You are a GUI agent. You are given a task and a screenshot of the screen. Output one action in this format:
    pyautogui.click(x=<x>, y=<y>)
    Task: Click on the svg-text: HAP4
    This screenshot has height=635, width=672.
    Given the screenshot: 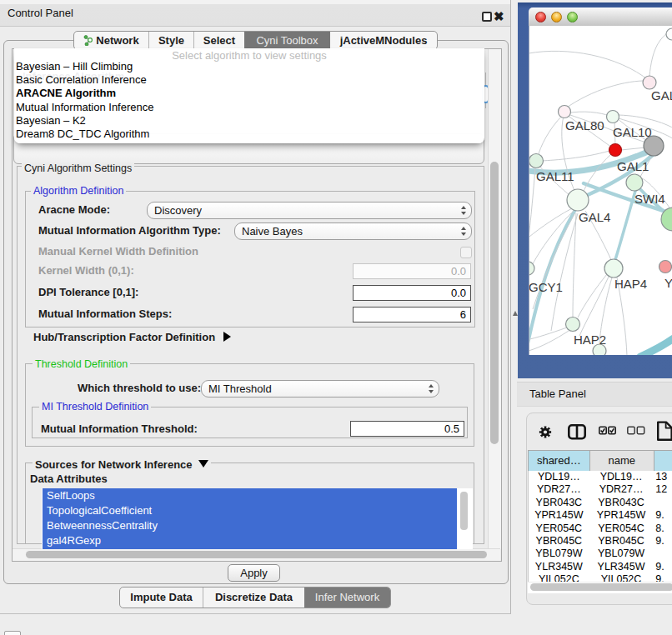 What is the action you would take?
    pyautogui.click(x=630, y=283)
    